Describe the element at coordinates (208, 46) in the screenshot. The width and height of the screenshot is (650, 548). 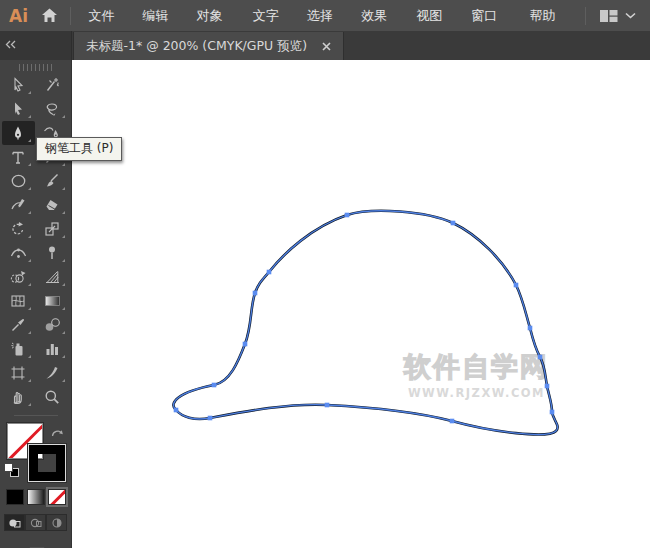
I see `document-tab: 未标题-1* @ 200% (CMYK/GPU 预览)` at that location.